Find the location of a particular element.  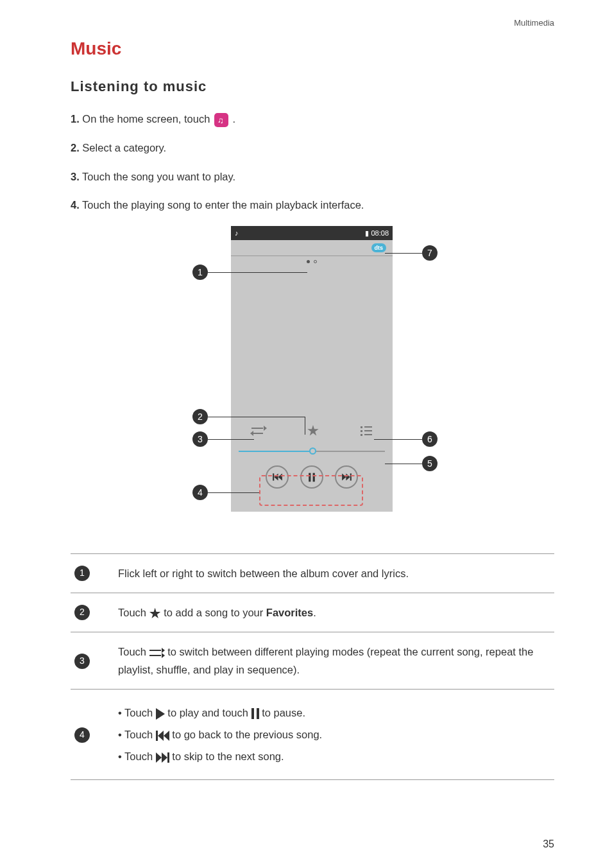

album-cover-area is located at coordinates (312, 336).